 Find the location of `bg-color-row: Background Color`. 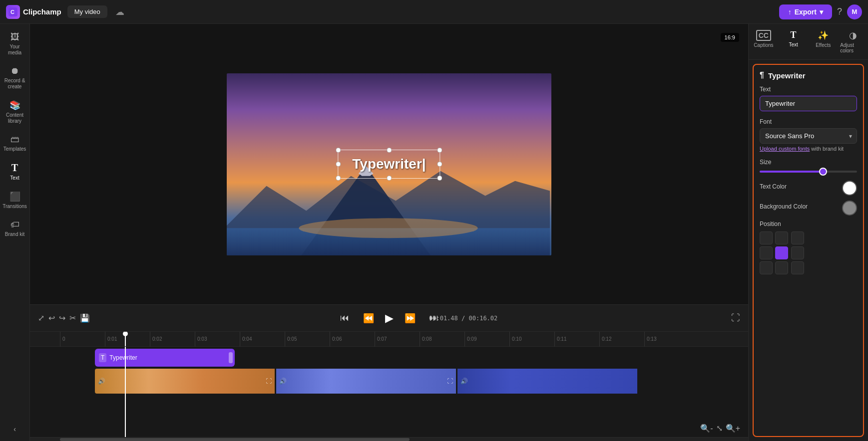

bg-color-row: Background Color is located at coordinates (808, 208).